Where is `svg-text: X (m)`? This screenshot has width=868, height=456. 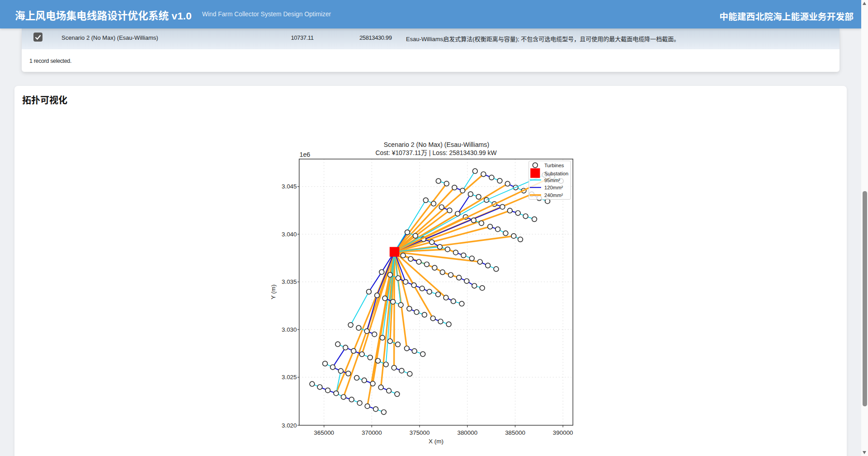 svg-text: X (m) is located at coordinates (436, 441).